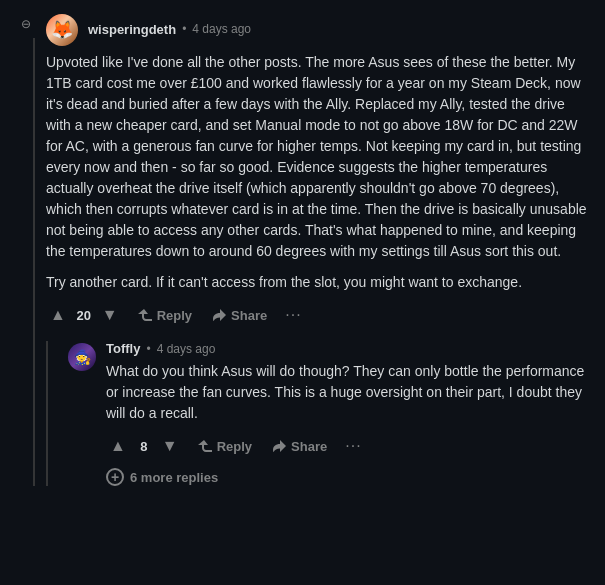  I want to click on upvote-icon: ▲, so click(58, 315).